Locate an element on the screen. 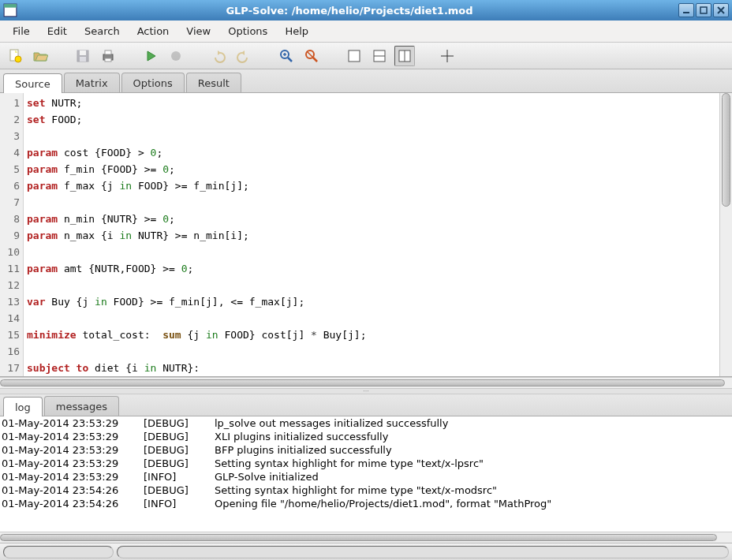  maximize-button is located at coordinates (704, 10).